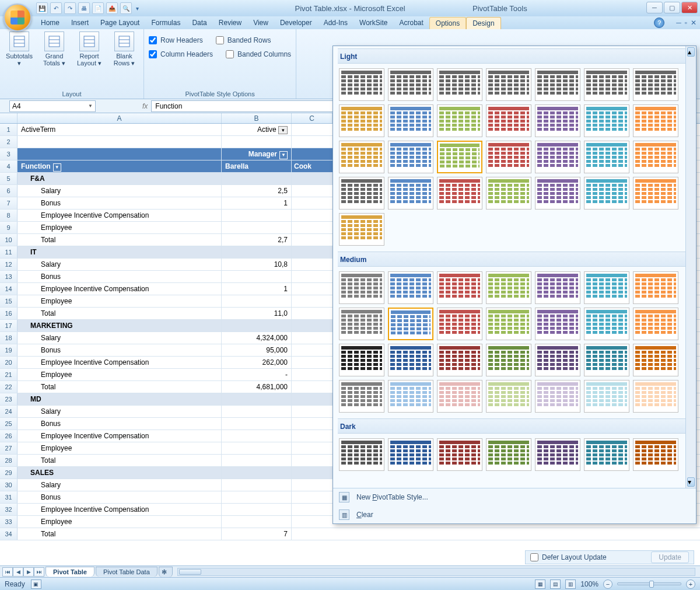 Image resolution: width=700 pixels, height=590 pixels. What do you see at coordinates (9, 118) in the screenshot?
I see `select-all-corner` at bounding box center [9, 118].